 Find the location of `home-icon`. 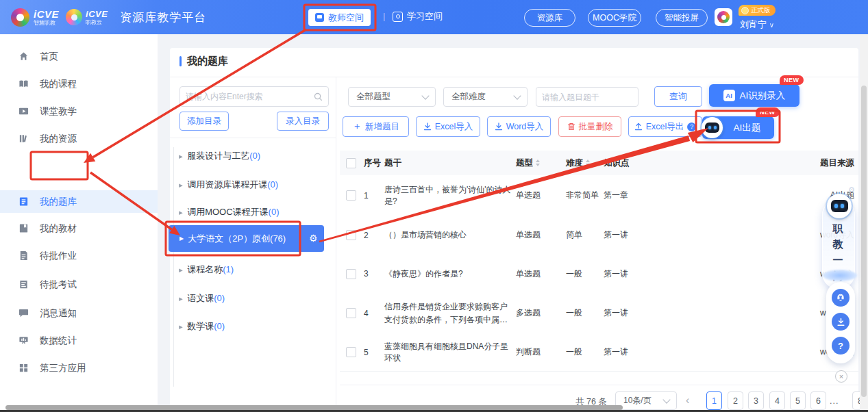

home-icon is located at coordinates (23, 56).